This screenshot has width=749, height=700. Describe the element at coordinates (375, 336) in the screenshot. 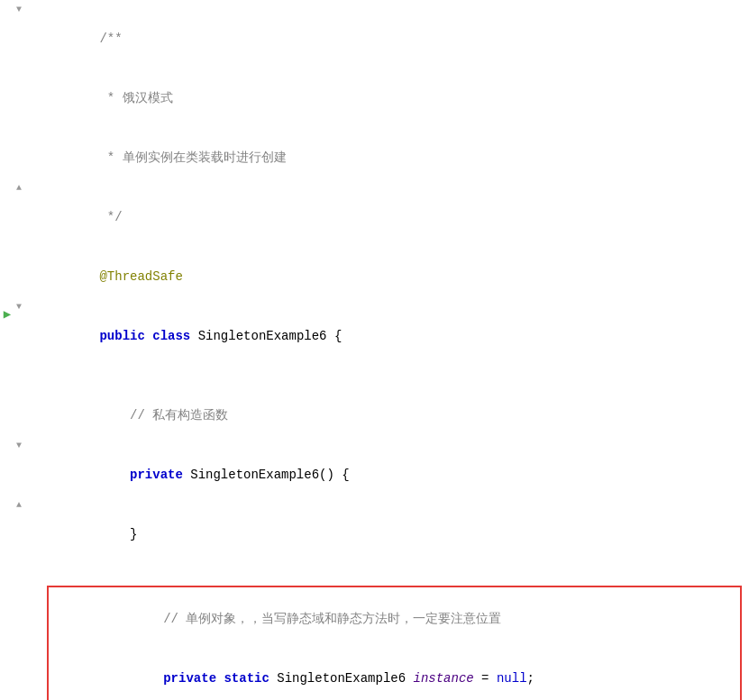

I see `code-line: ▶ ▼ public class SingletonExample6 {` at that location.